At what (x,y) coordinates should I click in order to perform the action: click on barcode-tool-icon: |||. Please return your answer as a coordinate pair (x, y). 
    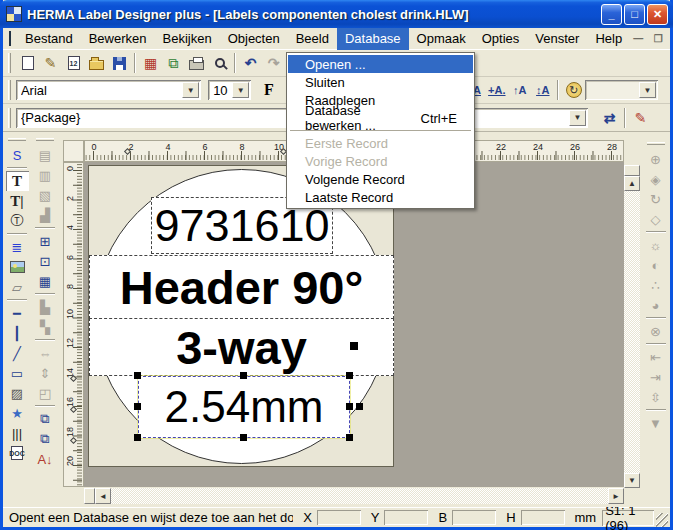
    Looking at the image, I should click on (18, 433).